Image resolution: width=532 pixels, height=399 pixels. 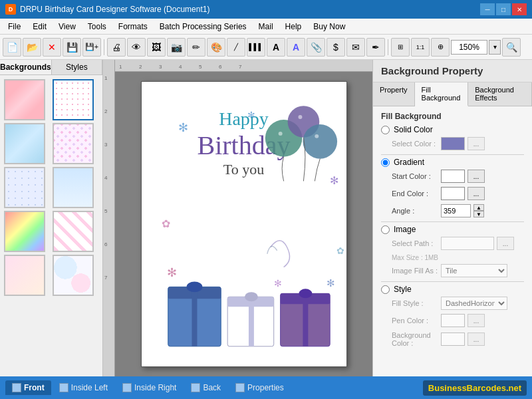 What do you see at coordinates (52, 47) in the screenshot?
I see `delete-button: ✕` at bounding box center [52, 47].